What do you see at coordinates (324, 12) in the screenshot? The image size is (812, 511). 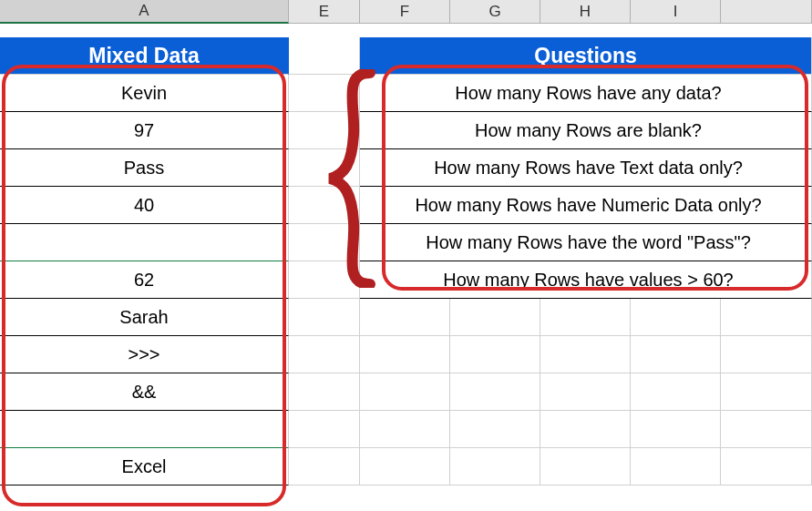 I see `column-header-e: E` at bounding box center [324, 12].